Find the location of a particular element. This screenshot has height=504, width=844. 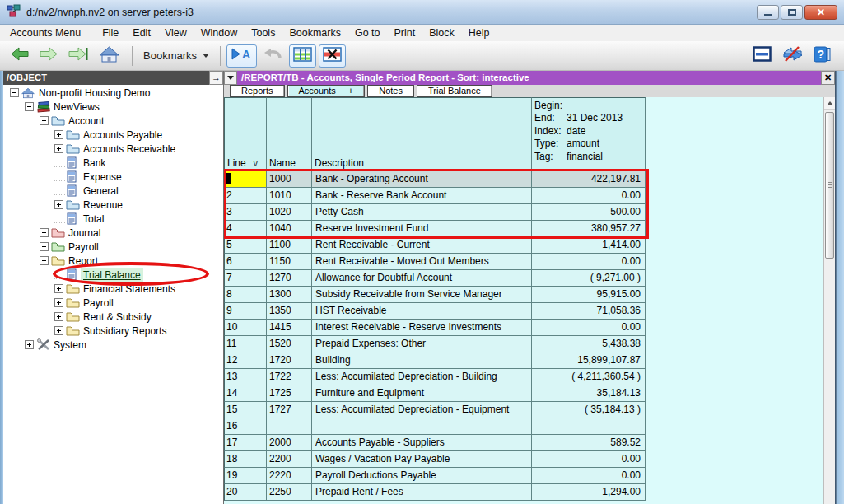

account-number-cell: 1000 is located at coordinates (290, 180).